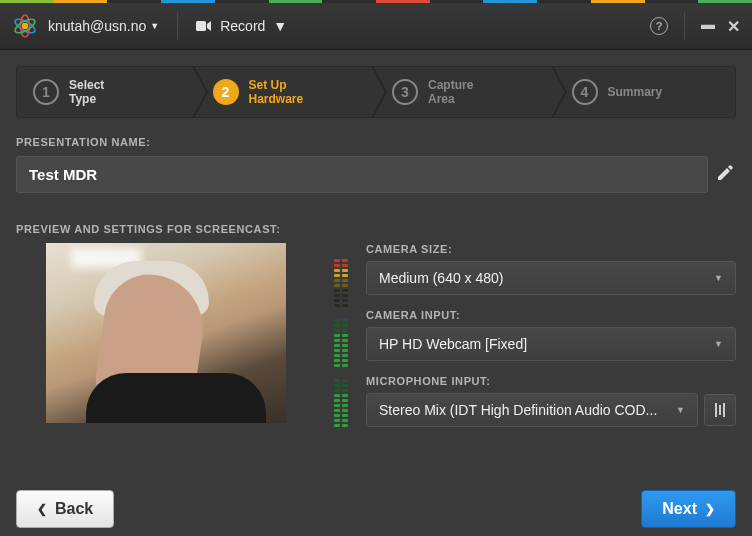 The width and height of the screenshot is (752, 536). I want to click on camera-preview, so click(166, 333).